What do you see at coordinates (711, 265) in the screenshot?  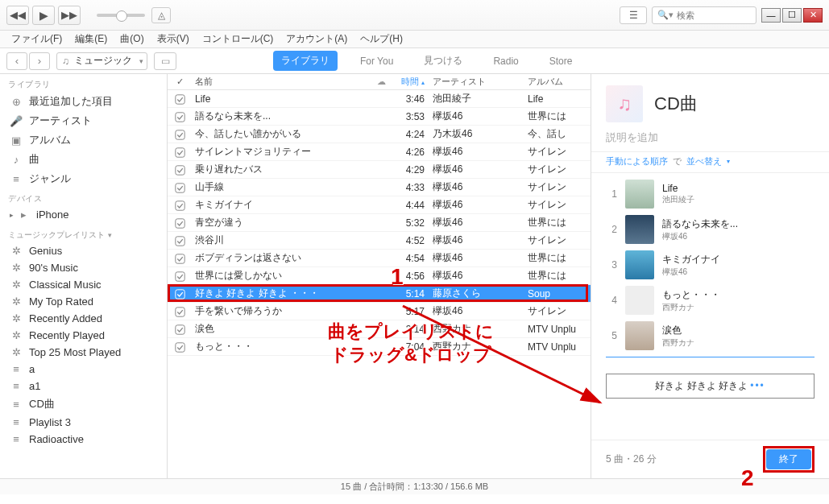 I see `playlist-row: 3キミガイナイ欅坂46` at bounding box center [711, 265].